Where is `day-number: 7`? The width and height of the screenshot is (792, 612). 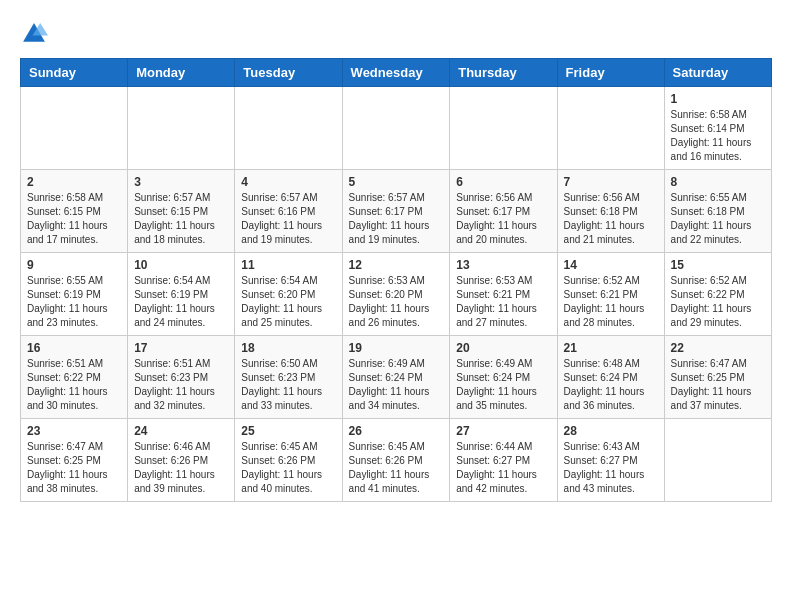 day-number: 7 is located at coordinates (611, 182).